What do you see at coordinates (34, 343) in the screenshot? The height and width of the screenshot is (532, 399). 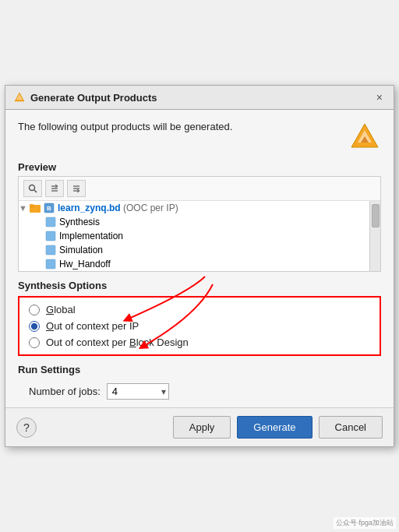 I see `radio-ooc-bd` at bounding box center [34, 343].